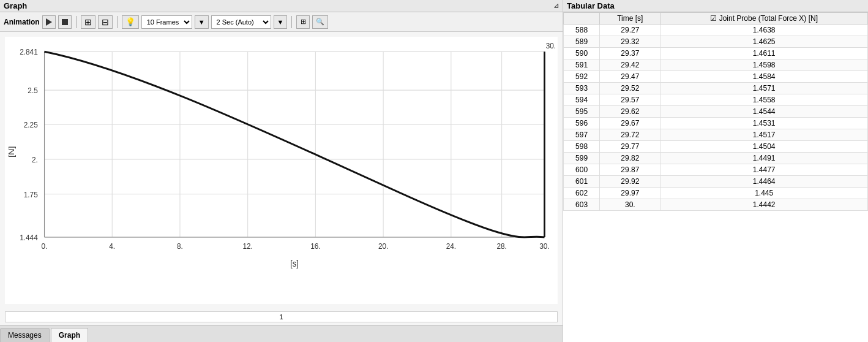  What do you see at coordinates (582, 181) in the screenshot?
I see `cell-index: 601` at bounding box center [582, 181].